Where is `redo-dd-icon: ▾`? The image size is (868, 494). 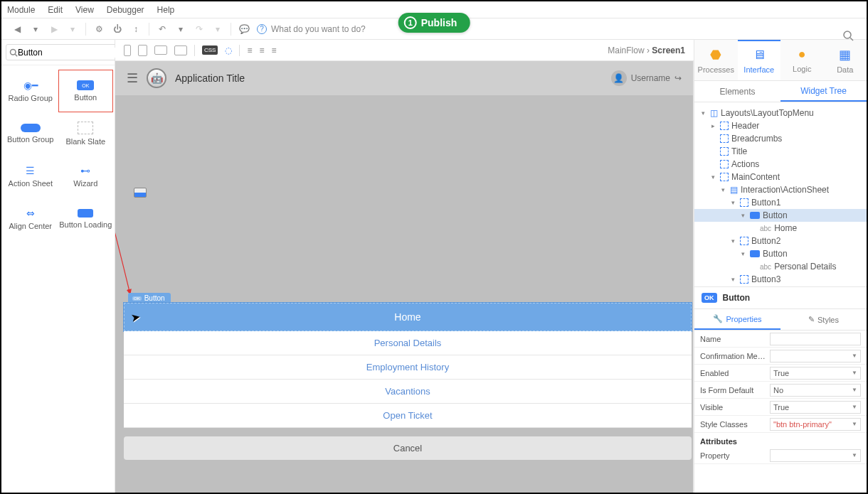 redo-dd-icon: ▾ is located at coordinates (218, 29).